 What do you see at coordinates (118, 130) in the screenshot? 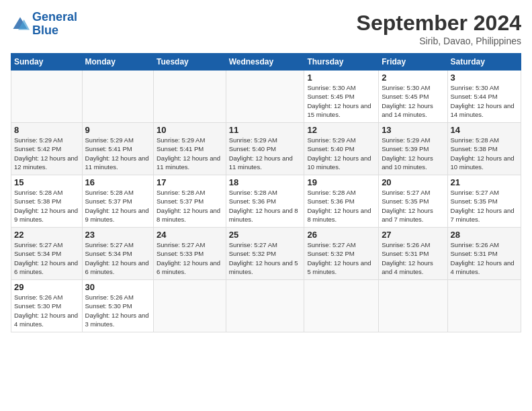
I see `day-number: 9` at bounding box center [118, 130].